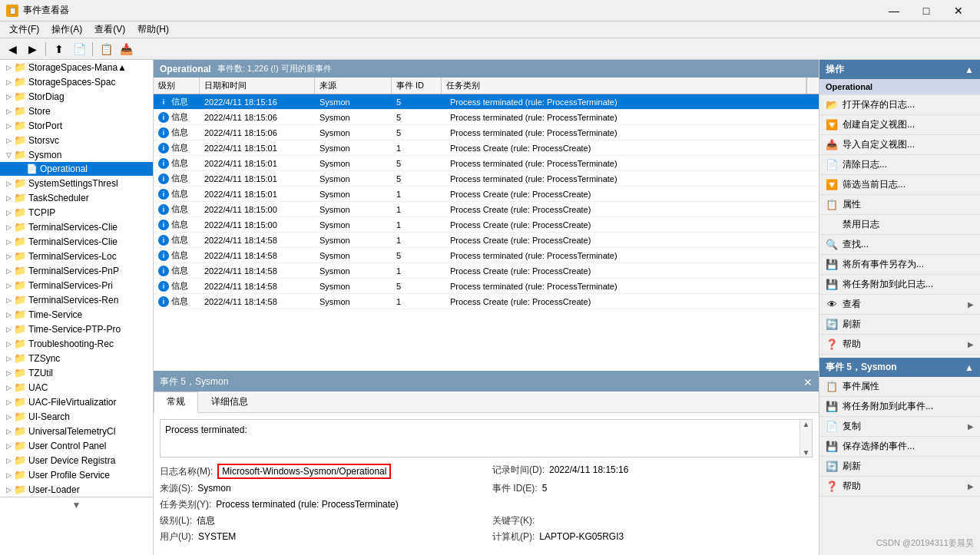 The width and height of the screenshot is (980, 555). I want to click on table-row: i 信息 2022/4/11 18:14:58 Sysmon 5 Process…, so click(486, 256).